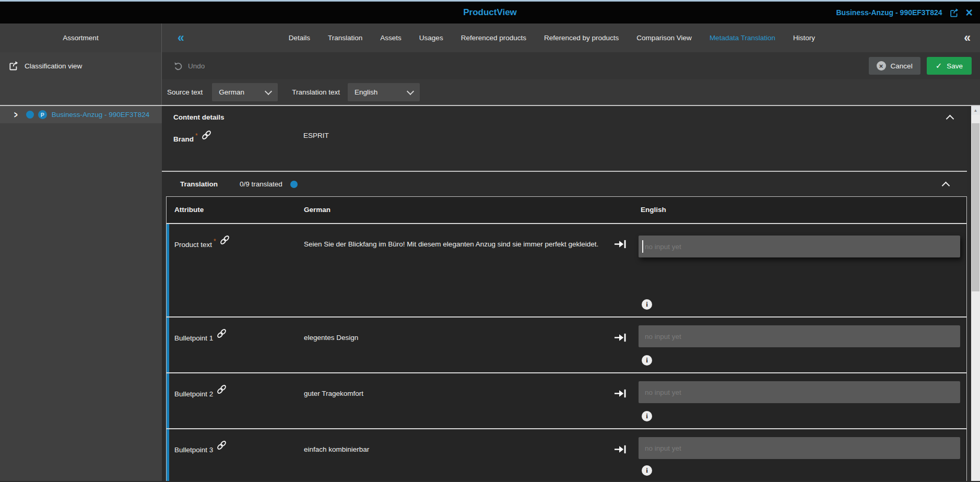 The height and width of the screenshot is (482, 980). Describe the element at coordinates (905, 13) in the screenshot. I see `title-right-group: Business-Anzug - 990EF3T824 ×` at that location.